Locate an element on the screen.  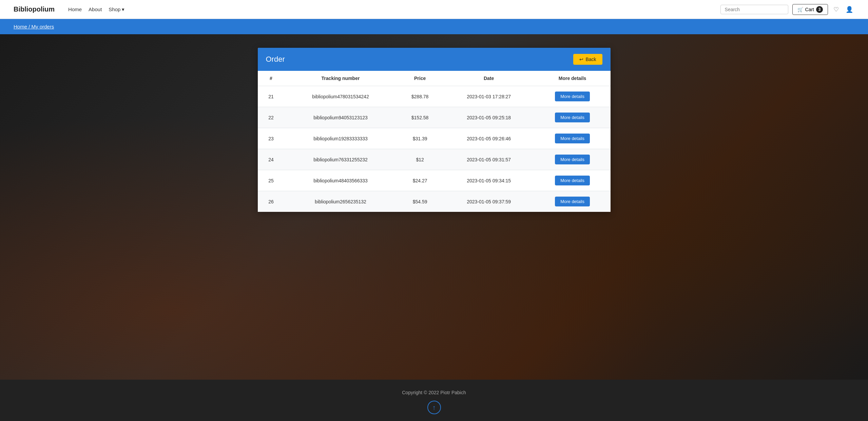
breadcrumb-bar: Home / My orders is located at coordinates (434, 26).